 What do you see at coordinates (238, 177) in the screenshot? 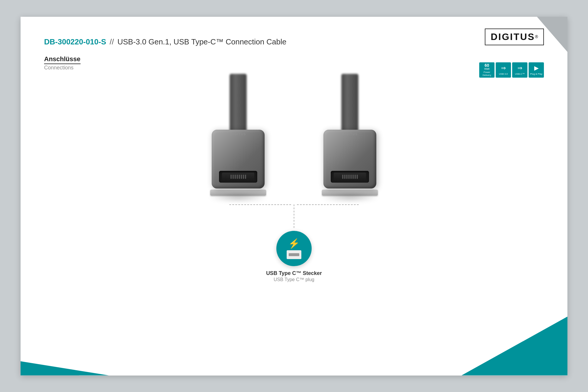
I see `port-pins-left` at bounding box center [238, 177].